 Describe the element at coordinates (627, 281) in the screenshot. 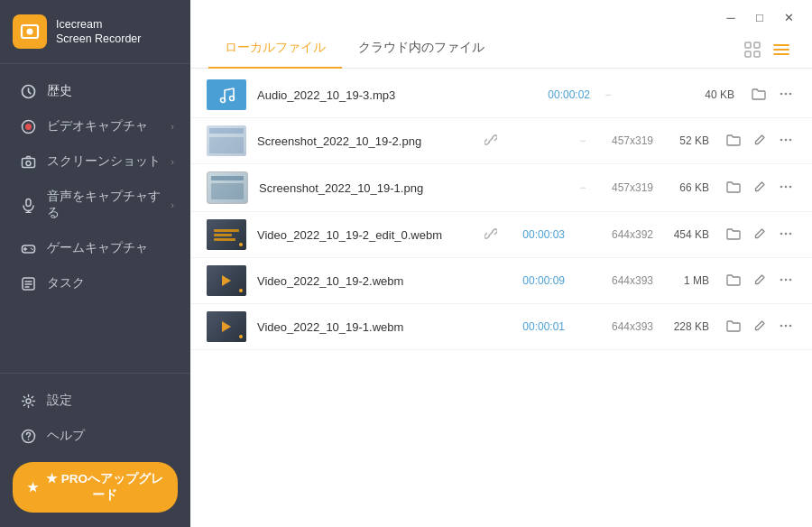

I see `file-dims: 644x393` at that location.